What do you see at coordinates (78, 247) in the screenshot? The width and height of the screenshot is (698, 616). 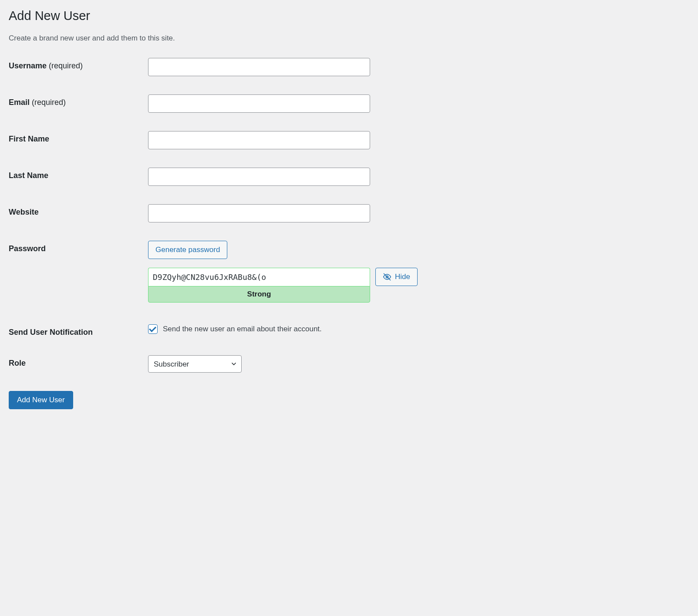 I see `password-label: Password` at bounding box center [78, 247].